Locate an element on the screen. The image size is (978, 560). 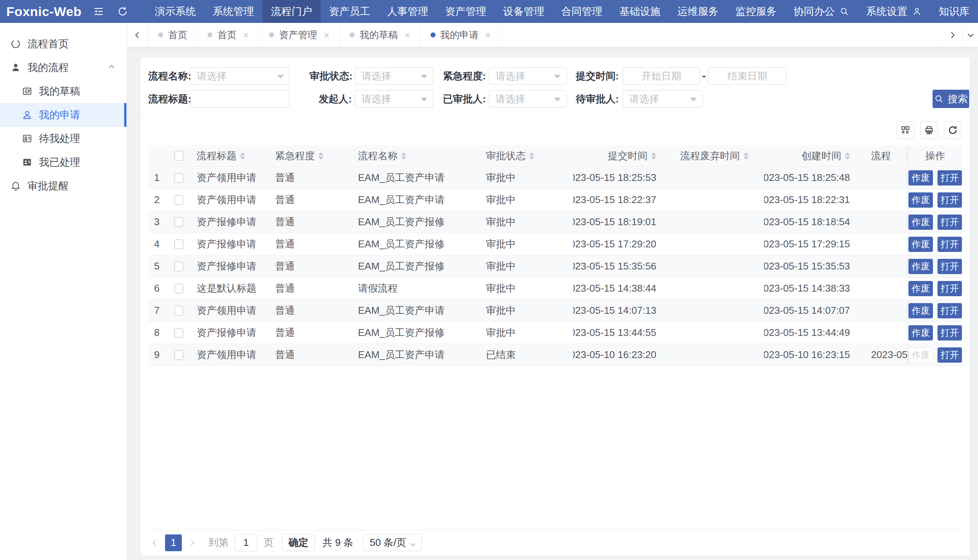
print-button is located at coordinates (929, 130).